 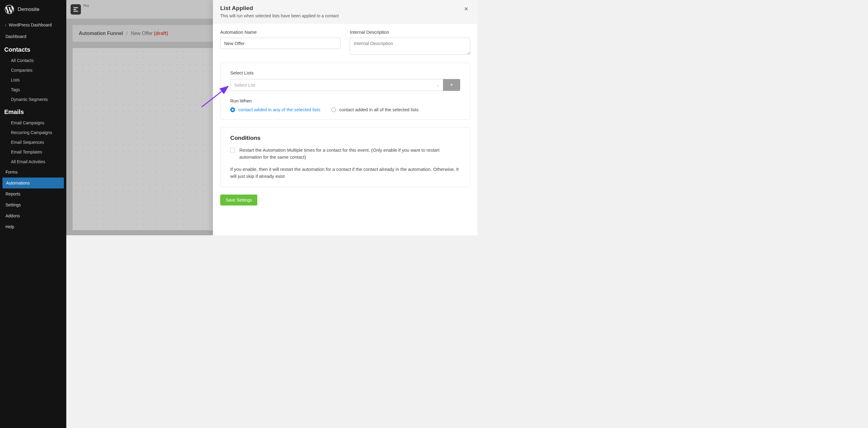 I want to click on restart-helper-text: If you enable, then it will restart the …, so click(x=345, y=173).